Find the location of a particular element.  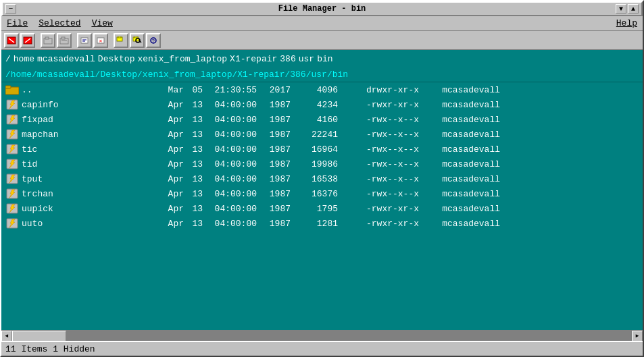

scroll-right-button: ► is located at coordinates (637, 336).